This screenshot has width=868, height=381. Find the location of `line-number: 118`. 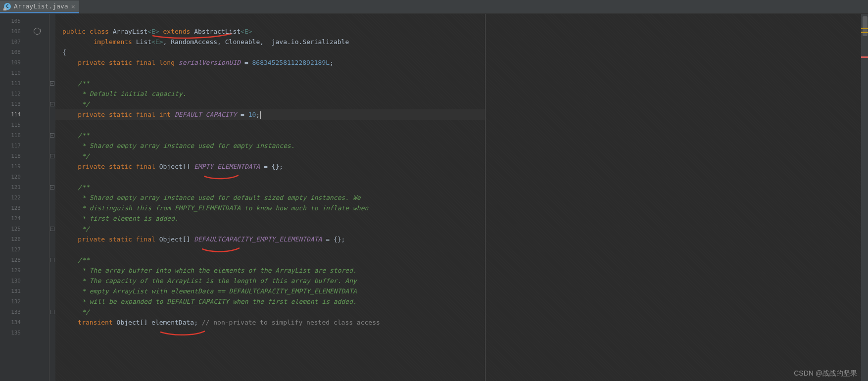

line-number: 118 is located at coordinates (12, 156).